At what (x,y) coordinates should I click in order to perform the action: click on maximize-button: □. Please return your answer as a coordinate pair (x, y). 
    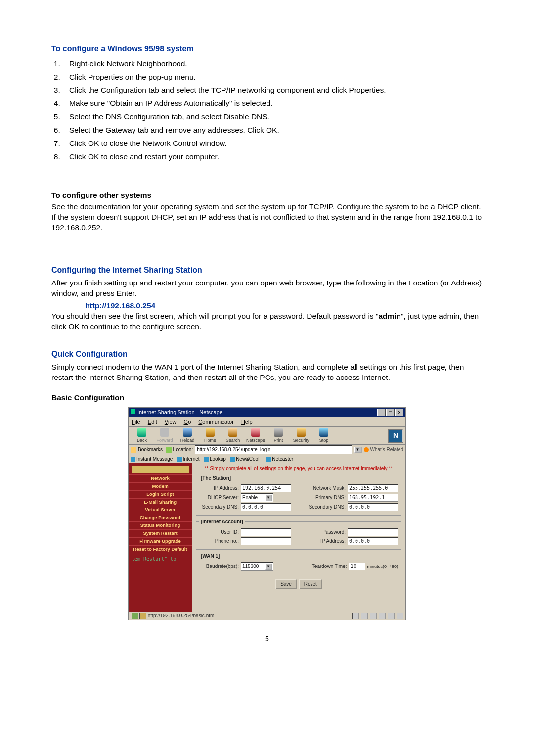
    Looking at the image, I should click on (391, 413).